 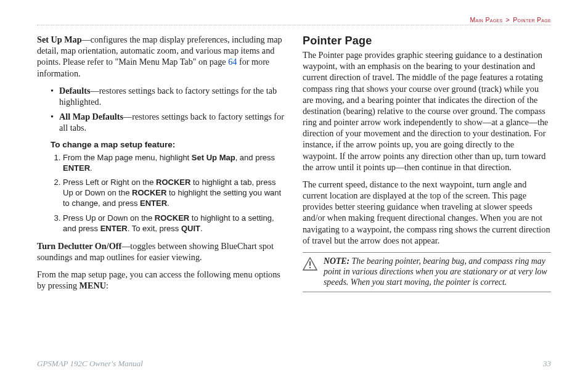 I want to click on declutter-lead: Turn Declutter On/Off, so click(x=79, y=246).